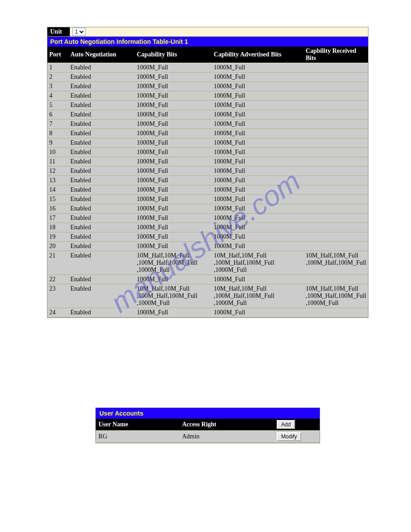  I want to click on table-row: 15Enabled1000M_Full1000M_Full, so click(208, 200).